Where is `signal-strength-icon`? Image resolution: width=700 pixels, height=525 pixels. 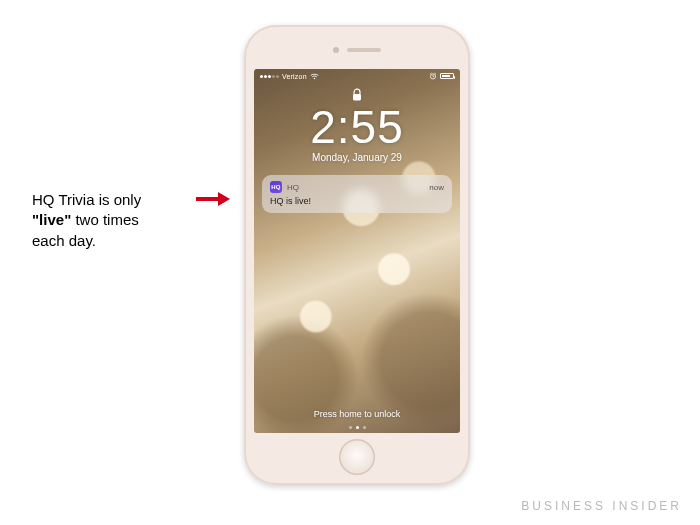
signal-strength-icon is located at coordinates (270, 76).